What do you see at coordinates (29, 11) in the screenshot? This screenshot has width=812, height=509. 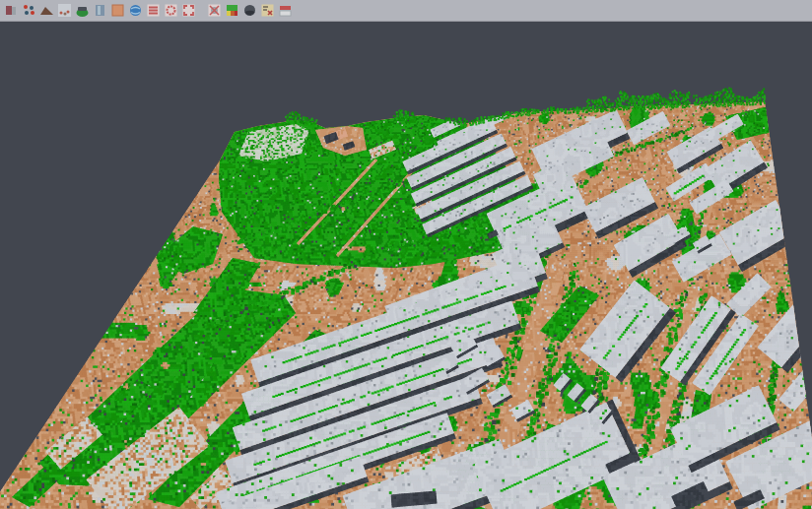 I see `point-cloud-icon` at bounding box center [29, 11].